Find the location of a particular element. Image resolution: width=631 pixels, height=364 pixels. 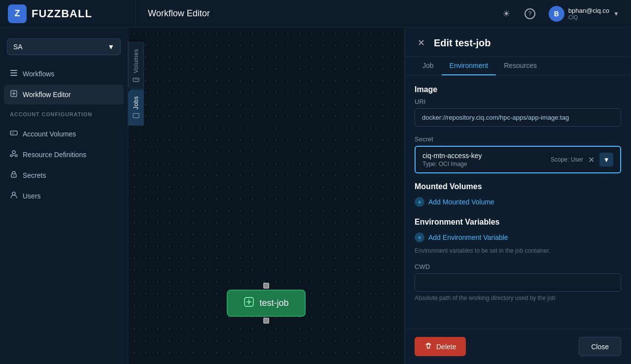

sidebar-item-users: Users is located at coordinates (64, 196).